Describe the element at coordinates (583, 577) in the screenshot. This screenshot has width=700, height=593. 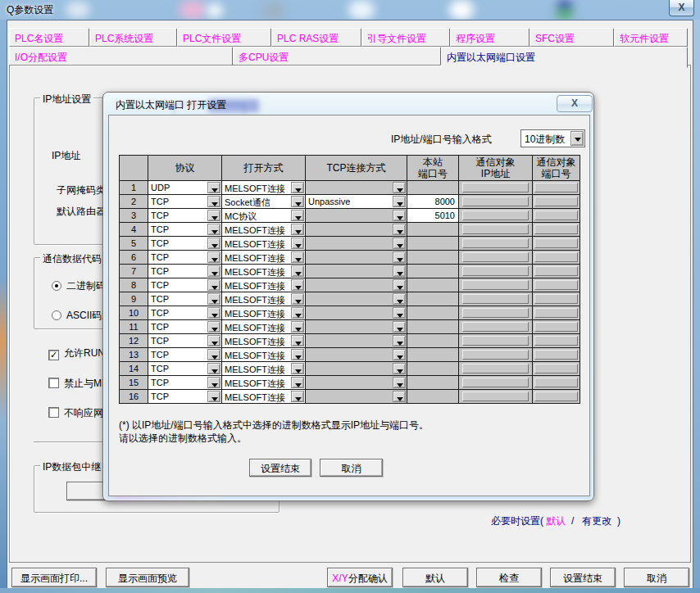
I see `finish-setting-button: 设置结束` at that location.